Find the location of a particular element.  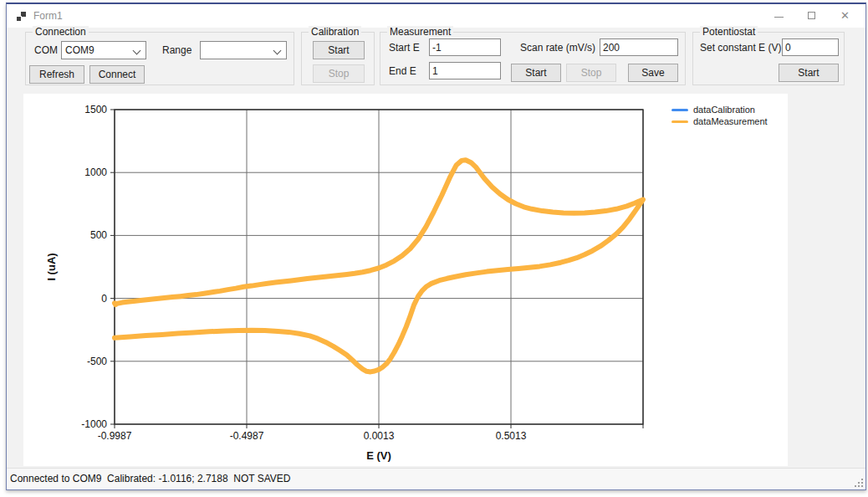

maximize-icon is located at coordinates (811, 15).